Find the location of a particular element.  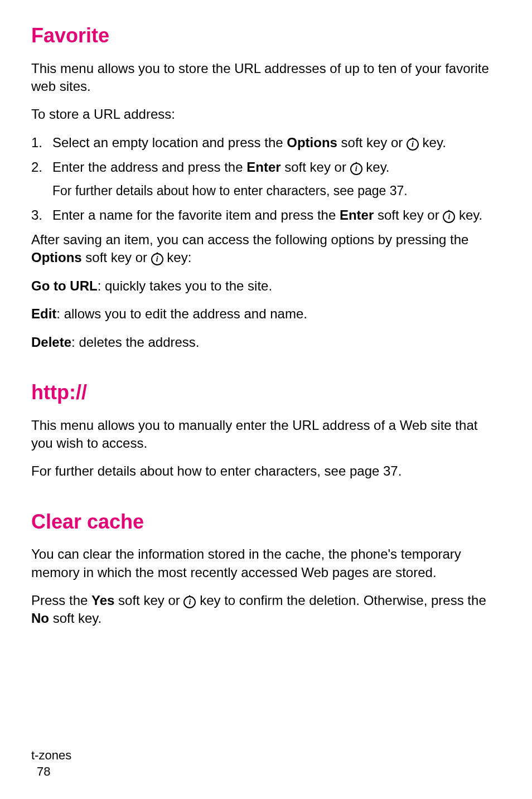

option-label: Delete is located at coordinates (51, 342).